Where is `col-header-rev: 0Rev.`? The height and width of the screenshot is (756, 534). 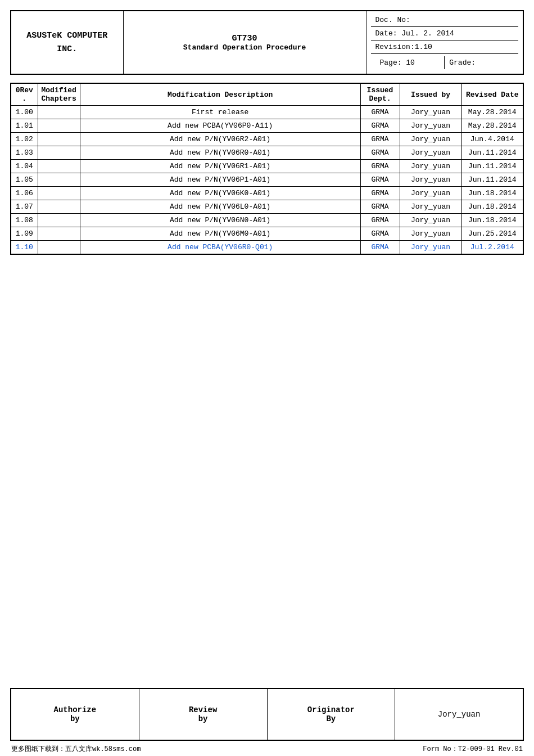 col-header-rev: 0Rev. is located at coordinates (24, 94).